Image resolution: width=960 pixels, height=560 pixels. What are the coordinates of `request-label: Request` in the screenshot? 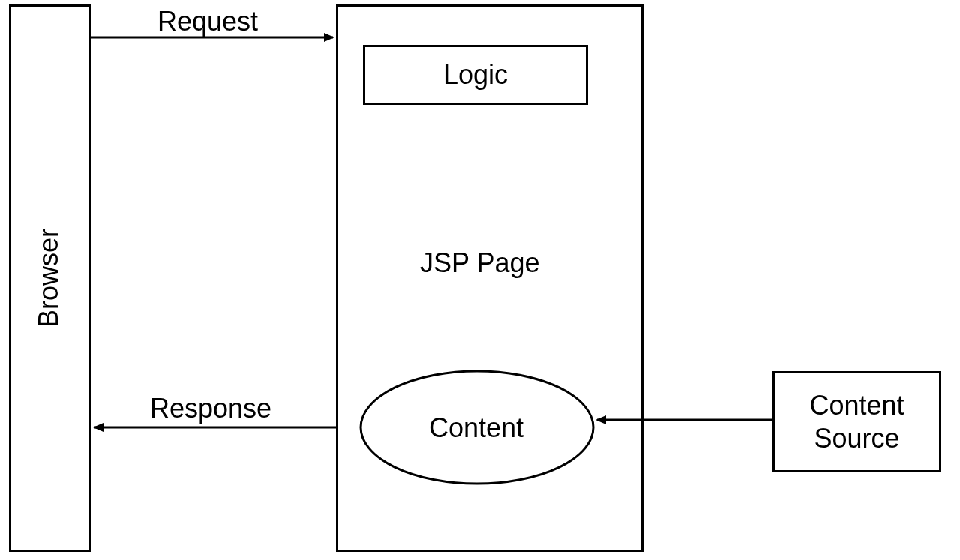 It's located at (208, 22).